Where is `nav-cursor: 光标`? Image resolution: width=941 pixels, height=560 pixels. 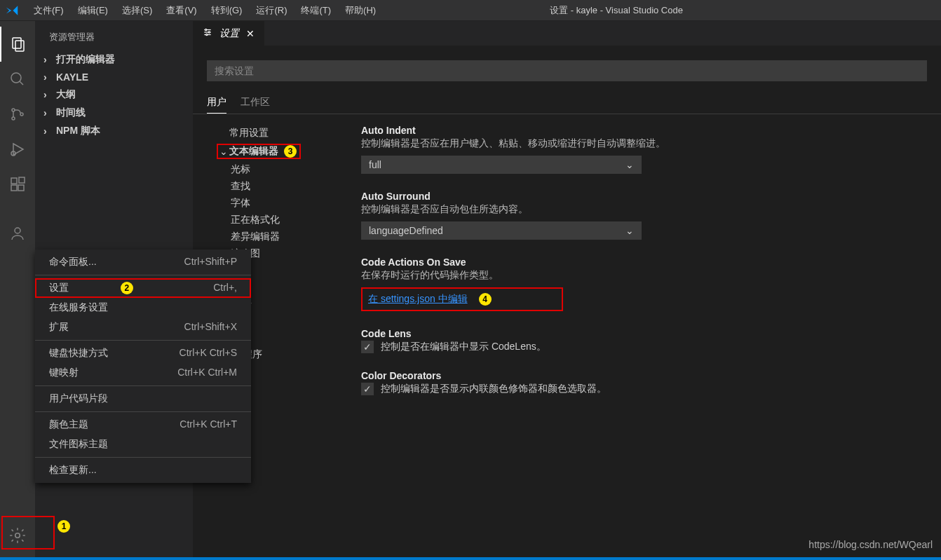 nav-cursor: 光标 is located at coordinates (277, 170).